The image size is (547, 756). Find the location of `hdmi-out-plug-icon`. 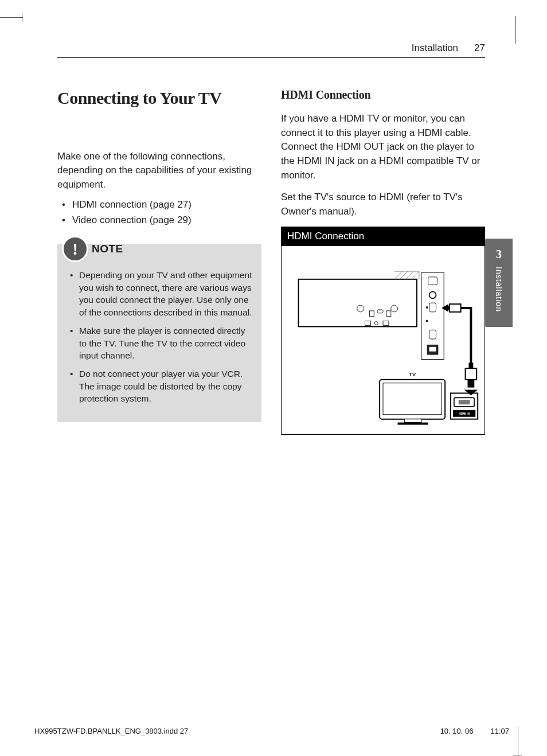

hdmi-out-plug-icon is located at coordinates (456, 337).